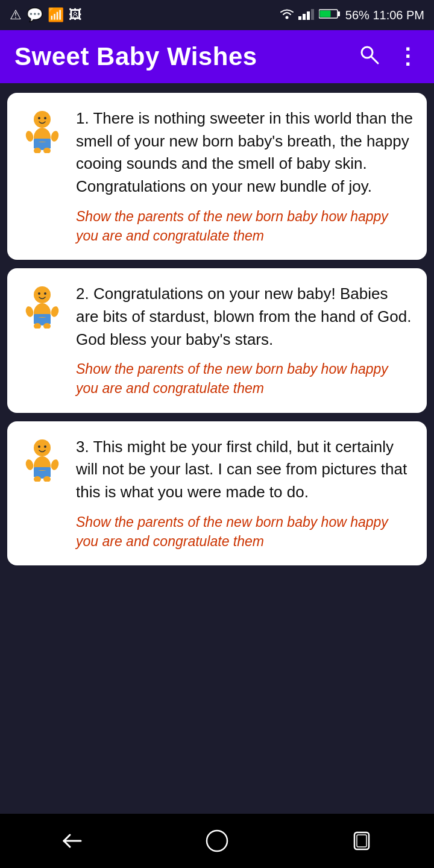 The image size is (434, 868). I want to click on status-bar: ⚠ 💬 📶 🖼, so click(217, 15).